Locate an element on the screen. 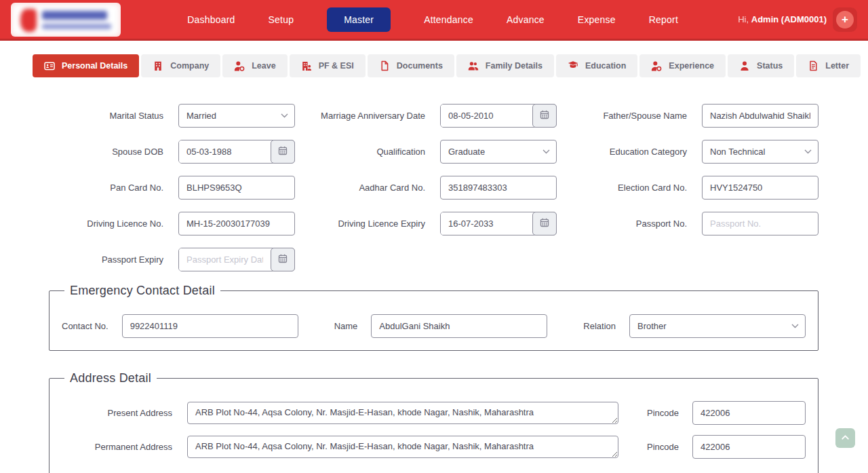  passport-expiry-calendar-button is located at coordinates (283, 259).